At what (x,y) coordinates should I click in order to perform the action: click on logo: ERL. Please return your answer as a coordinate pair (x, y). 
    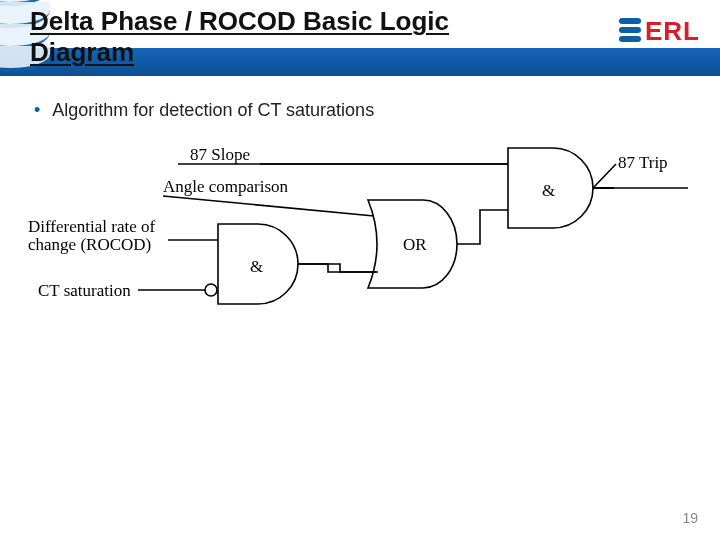
    Looking at the image, I should click on (660, 32).